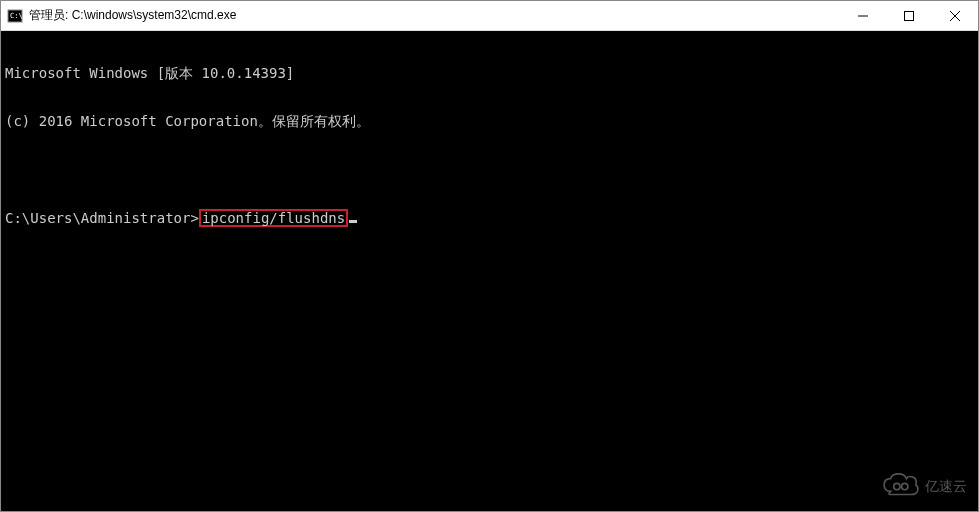 The width and height of the screenshot is (979, 512). I want to click on watermark: 亿速云, so click(924, 487).